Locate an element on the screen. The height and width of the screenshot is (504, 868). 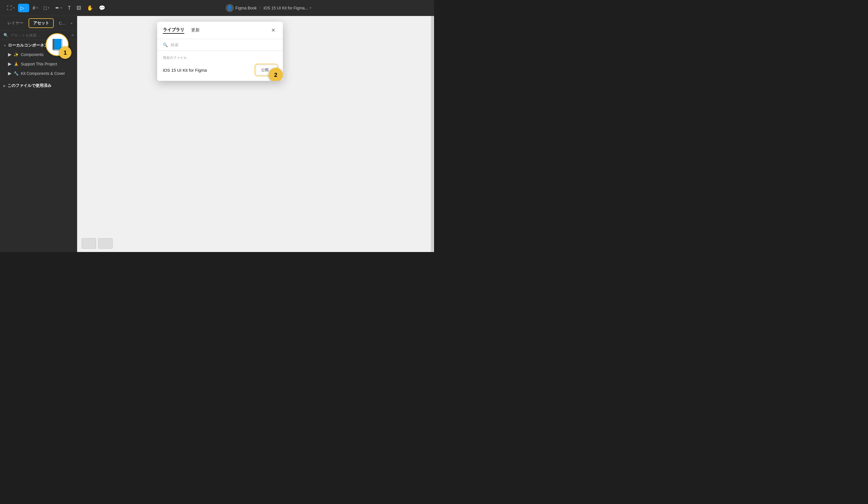
toolbar: ⛶ ▾ ▷ ▾ # ▾ □ ▾ ✒ ▾ T ⚄ is located at coordinates (217, 8).